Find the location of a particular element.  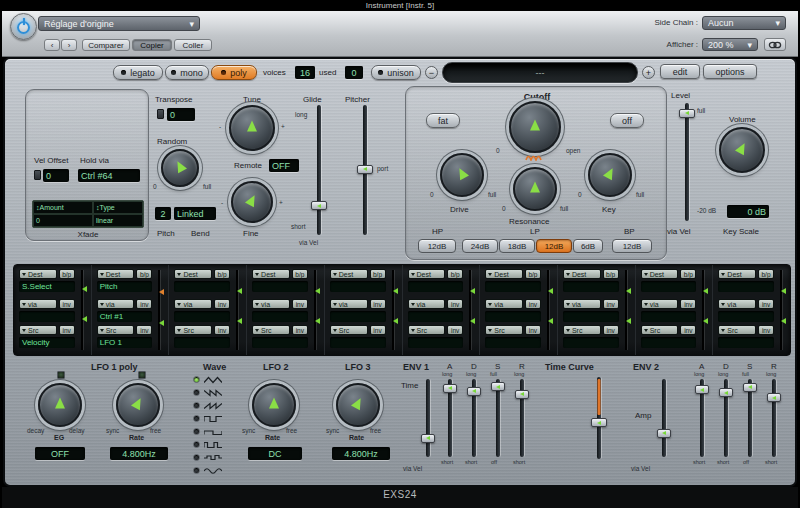

lfo1-eg-knob is located at coordinates (60, 405).